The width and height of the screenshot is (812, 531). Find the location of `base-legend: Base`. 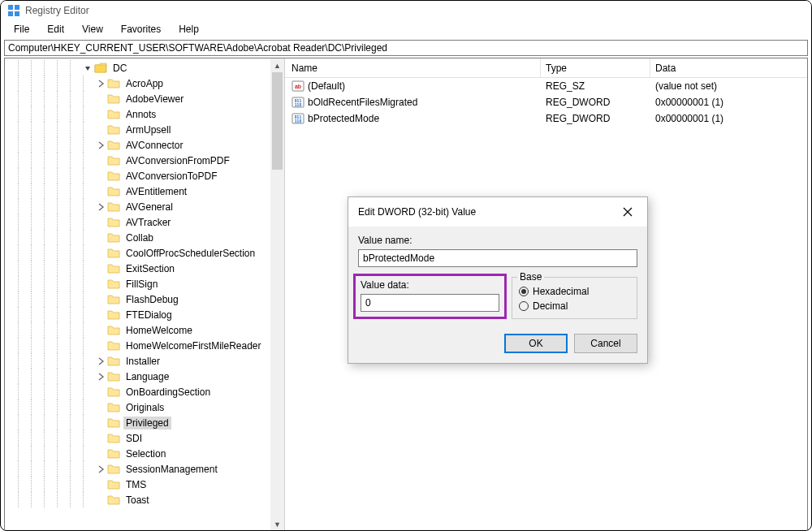

base-legend: Base is located at coordinates (531, 277).